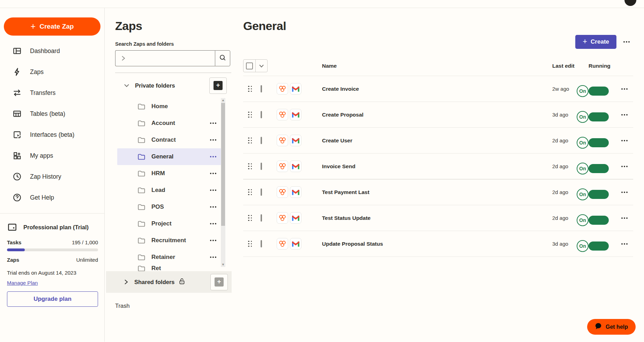  Describe the element at coordinates (599, 91) in the screenshot. I see `toggle-track` at that location.